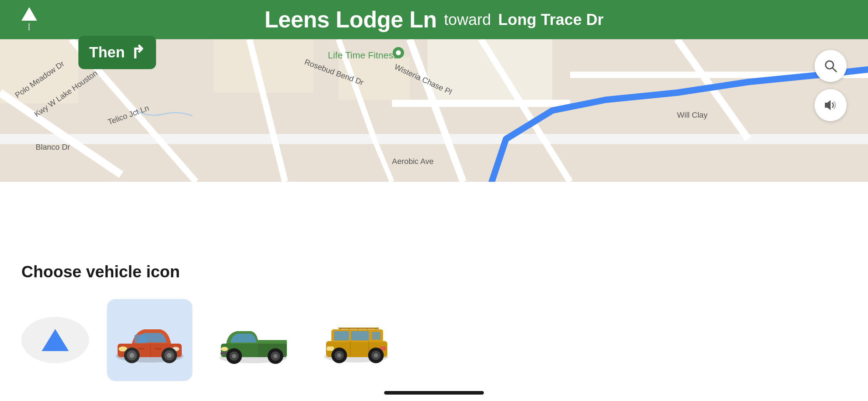 Image resolution: width=868 pixels, height=401 pixels. I want to click on poi-pin-lifetime, so click(398, 54).